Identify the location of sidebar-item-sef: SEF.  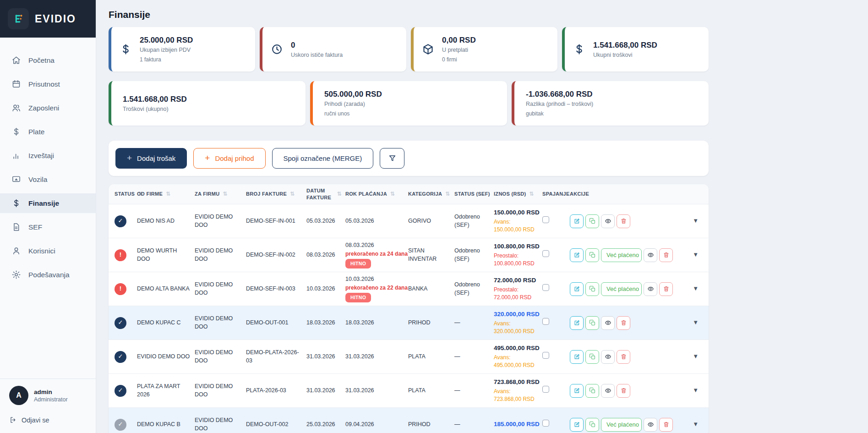
(48, 227).